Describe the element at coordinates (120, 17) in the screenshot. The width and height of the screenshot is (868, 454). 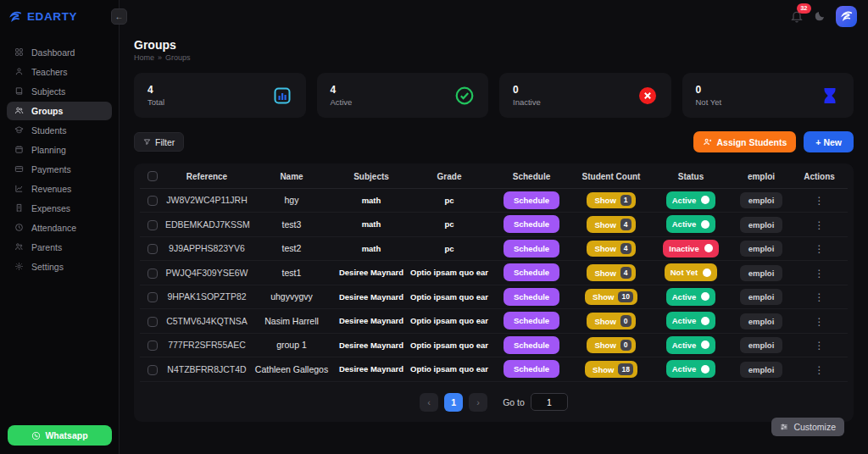
I see `arrow-left-icon: ←` at that location.